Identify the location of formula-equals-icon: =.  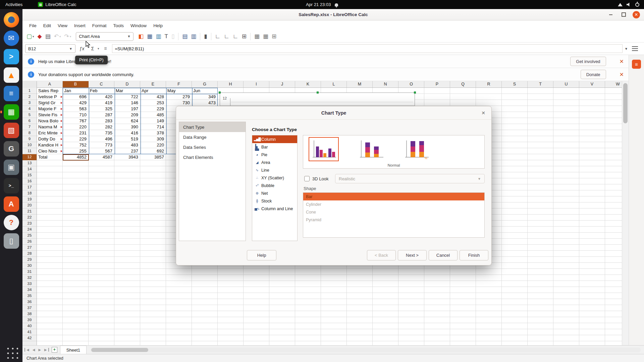
(106, 49).